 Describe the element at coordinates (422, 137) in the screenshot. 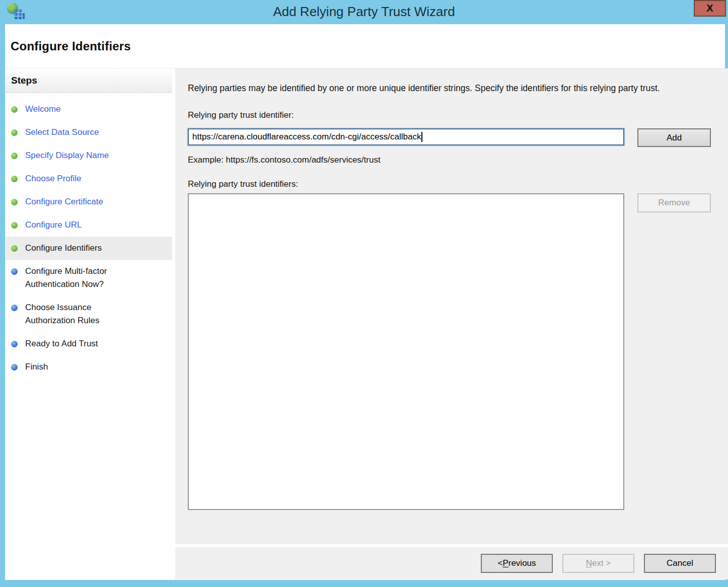

I see `text-caret` at that location.